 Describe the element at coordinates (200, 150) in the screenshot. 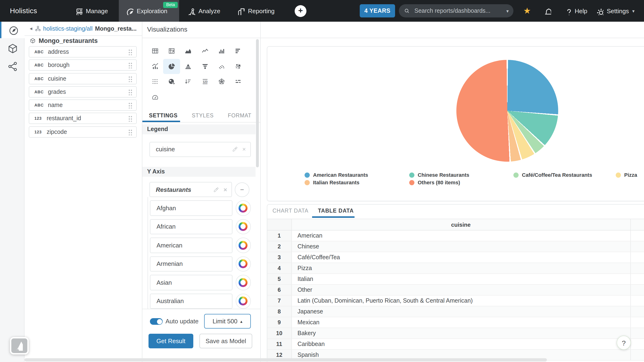

I see `legend-field-pill: cuisine ×` at that location.